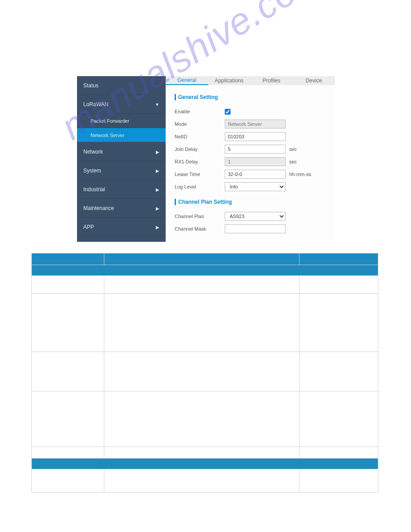 Image resolution: width=411 pixels, height=532 pixels. What do you see at coordinates (250, 162) in the screenshot?
I see `row-rx1delay: RX1 Delay sec` at bounding box center [250, 162].